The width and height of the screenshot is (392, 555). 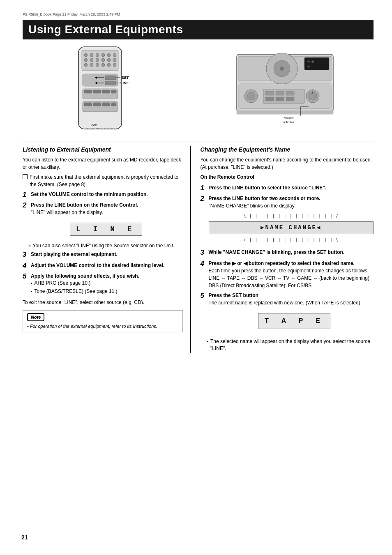 What do you see at coordinates (291, 314) in the screenshot?
I see `right-step-5-content: Press the SET button The current name is…` at bounding box center [291, 314].